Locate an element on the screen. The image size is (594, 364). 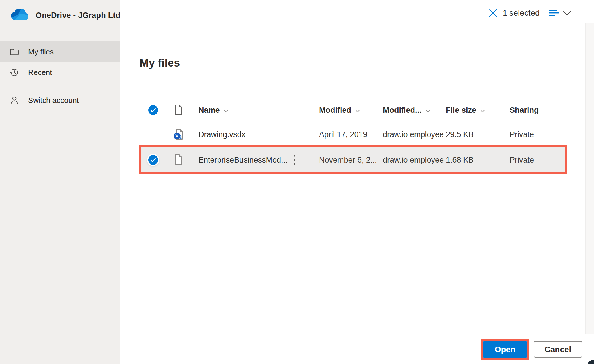
clear-selection-icon is located at coordinates (493, 13).